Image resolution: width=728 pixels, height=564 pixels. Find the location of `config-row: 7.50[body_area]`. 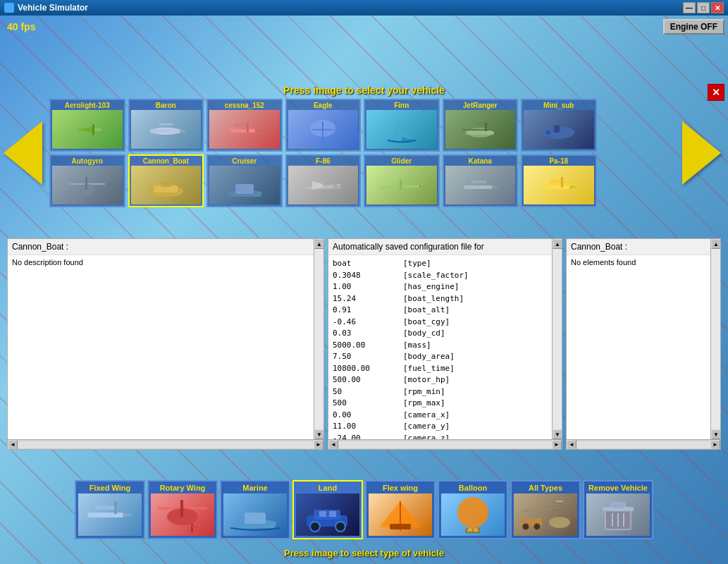

config-row: 7.50[body_area] is located at coordinates (441, 357).